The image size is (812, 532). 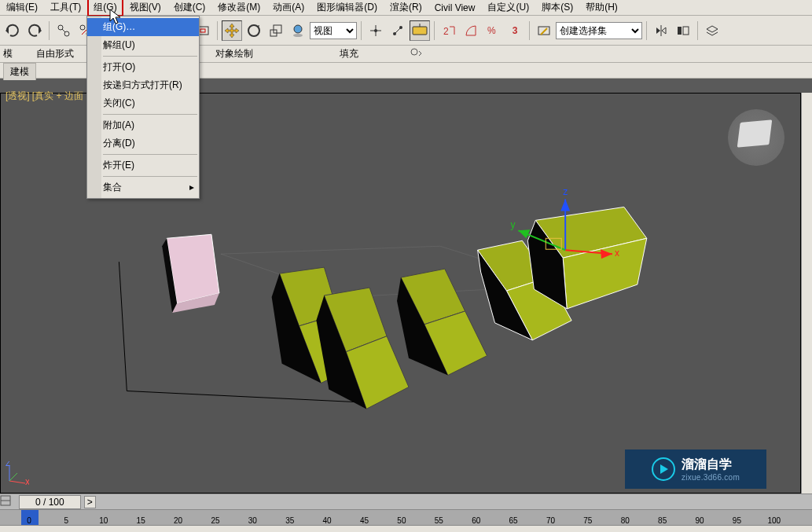 I want to click on tick: 75, so click(x=588, y=520).